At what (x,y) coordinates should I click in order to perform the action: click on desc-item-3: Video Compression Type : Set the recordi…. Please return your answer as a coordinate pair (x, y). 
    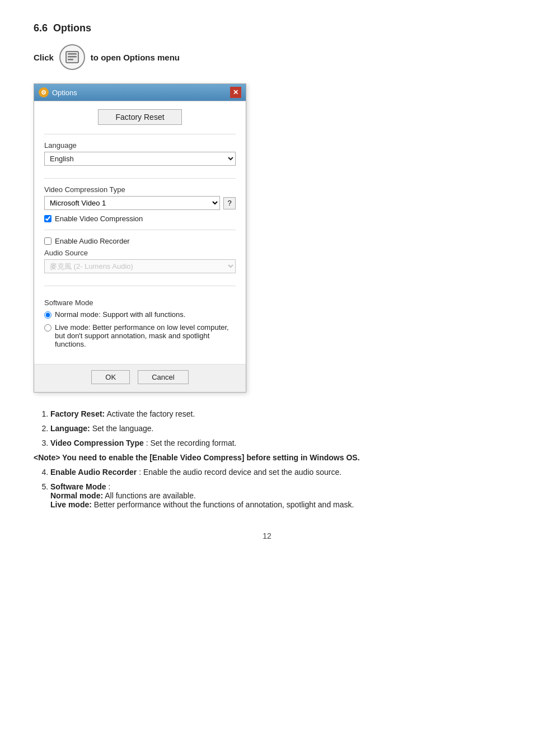
    Looking at the image, I should click on (275, 443).